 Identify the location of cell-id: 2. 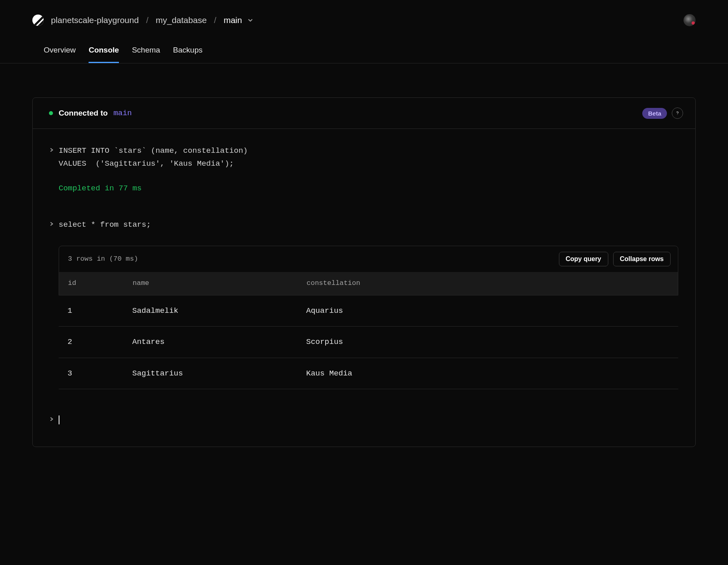
(100, 342).